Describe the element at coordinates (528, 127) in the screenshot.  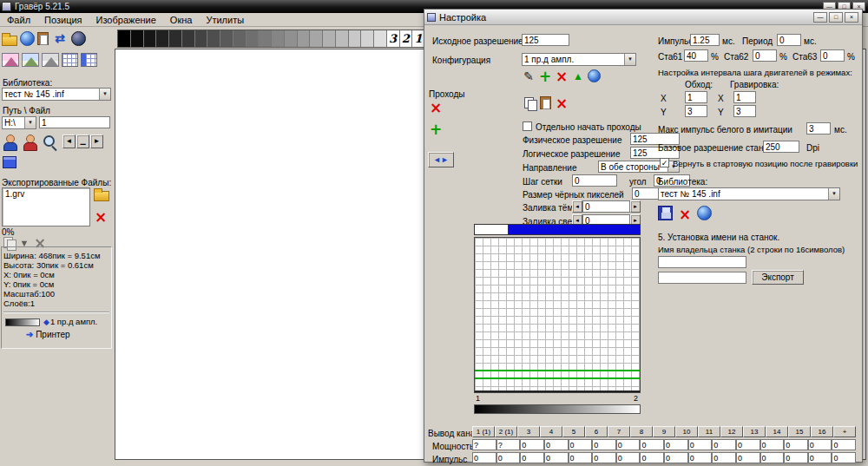
I see `separate-passes-checkbox` at that location.